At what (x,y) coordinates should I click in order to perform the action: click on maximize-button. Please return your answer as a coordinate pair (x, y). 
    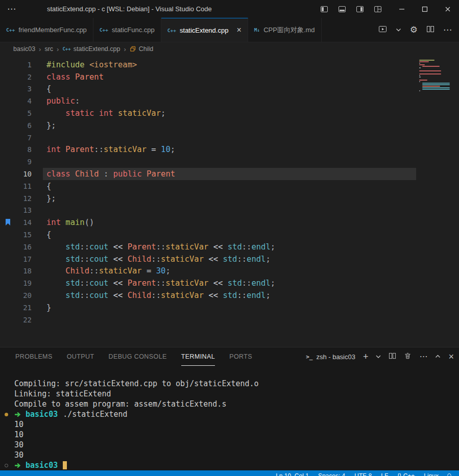
    Looking at the image, I should click on (425, 9).